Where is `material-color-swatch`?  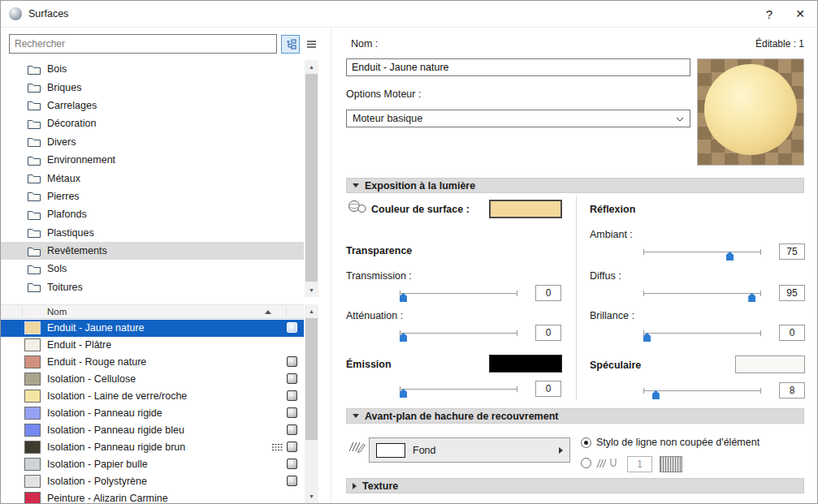
material-color-swatch is located at coordinates (32, 413).